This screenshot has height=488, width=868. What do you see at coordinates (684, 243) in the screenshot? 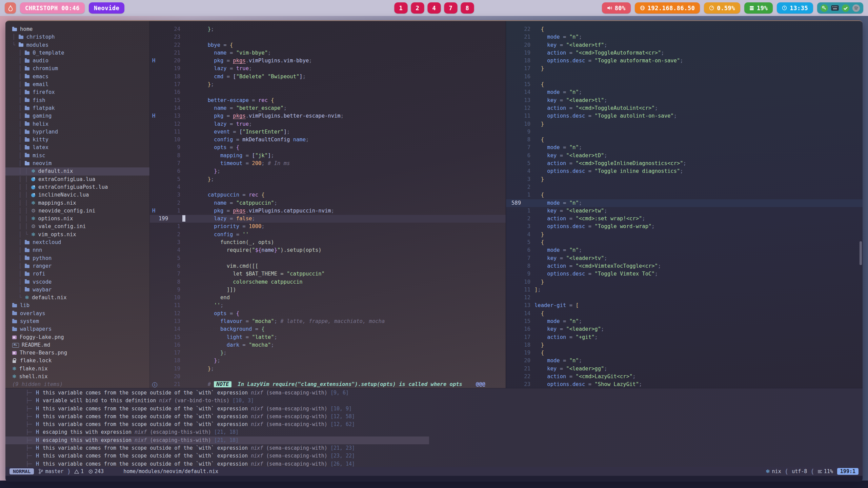
I see `code-line: 5 {` at bounding box center [684, 243].